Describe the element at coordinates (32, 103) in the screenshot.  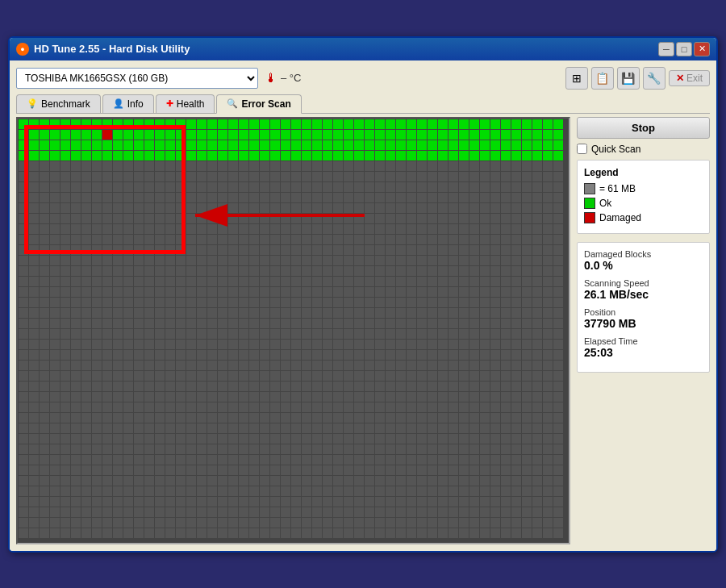
I see `benchmark-icon: 💡` at that location.